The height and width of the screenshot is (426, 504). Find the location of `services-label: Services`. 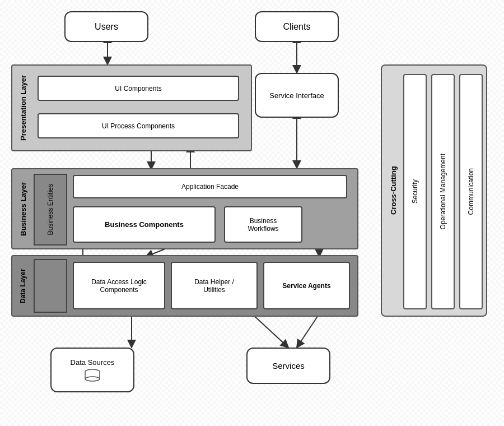

services-label: Services is located at coordinates (288, 365).